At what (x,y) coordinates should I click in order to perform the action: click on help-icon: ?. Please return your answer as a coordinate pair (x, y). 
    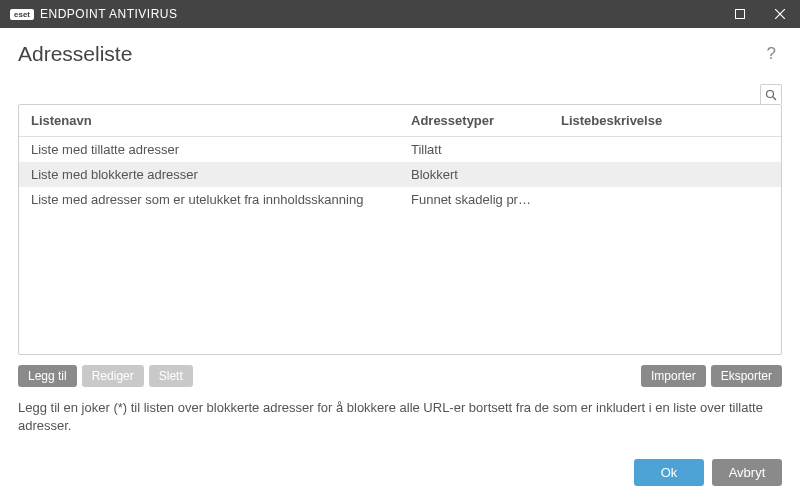
    Looking at the image, I should click on (772, 54).